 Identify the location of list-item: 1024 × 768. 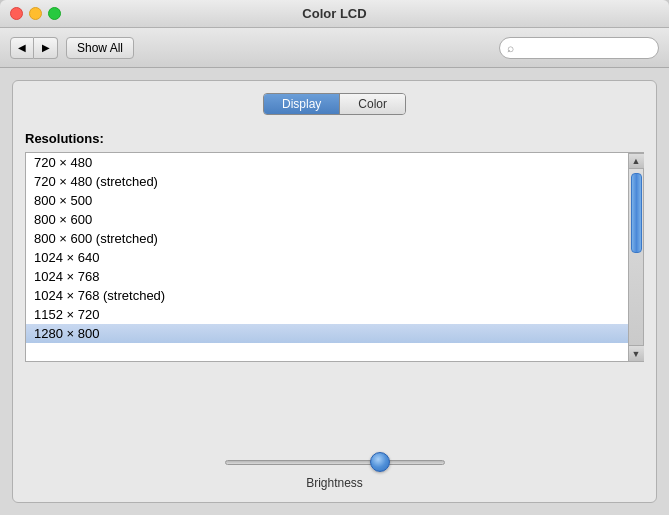
(327, 276).